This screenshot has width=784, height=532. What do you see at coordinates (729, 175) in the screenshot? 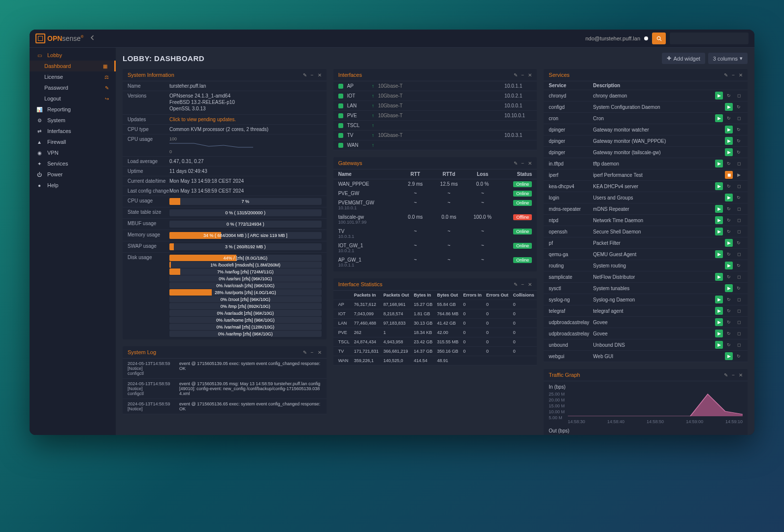
I see `service-status-button: ◼` at bounding box center [729, 175].